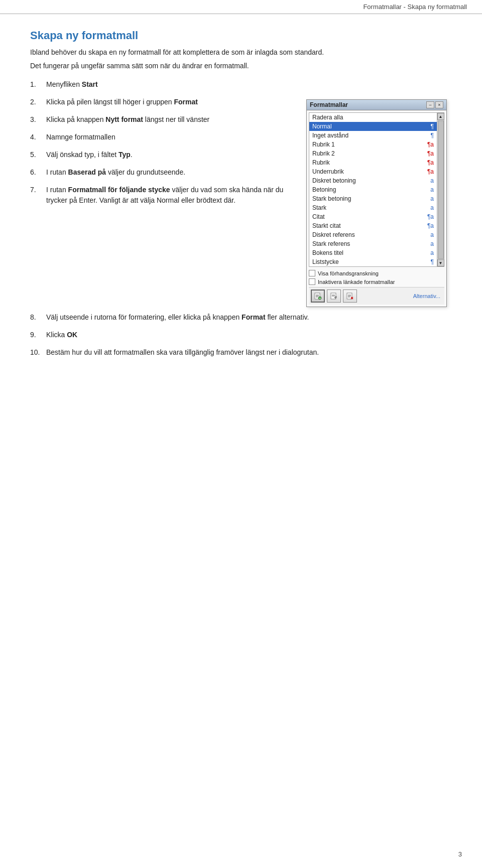 This screenshot has width=482, height=868. Describe the element at coordinates (373, 154) in the screenshot. I see `style-item-rubrik2: Rubrik 2 ¶a` at that location.